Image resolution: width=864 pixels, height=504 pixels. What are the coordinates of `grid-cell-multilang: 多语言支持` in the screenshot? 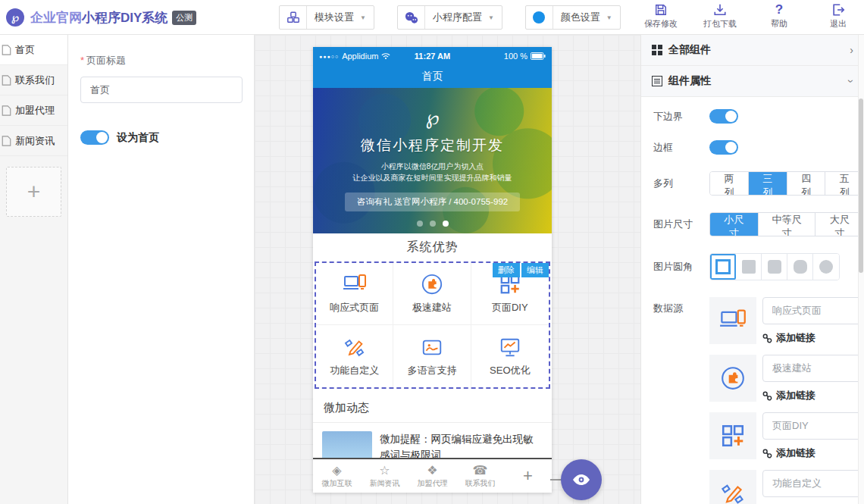 It's located at (432, 356).